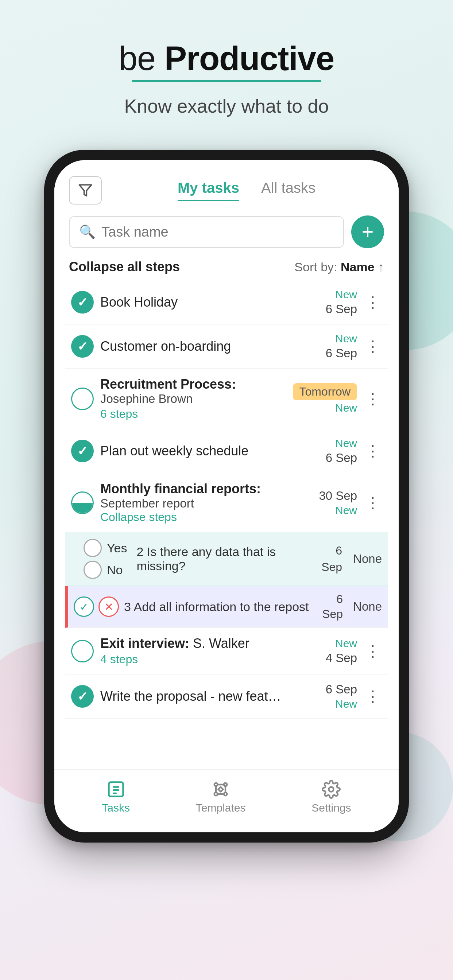  What do you see at coordinates (193, 414) in the screenshot?
I see `task-steps-link: 6 steps` at bounding box center [193, 414].